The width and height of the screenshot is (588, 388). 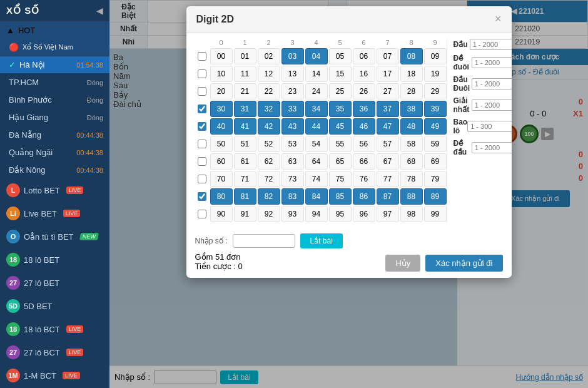 What do you see at coordinates (435, 56) in the screenshot?
I see `cell-09: 09` at bounding box center [435, 56].